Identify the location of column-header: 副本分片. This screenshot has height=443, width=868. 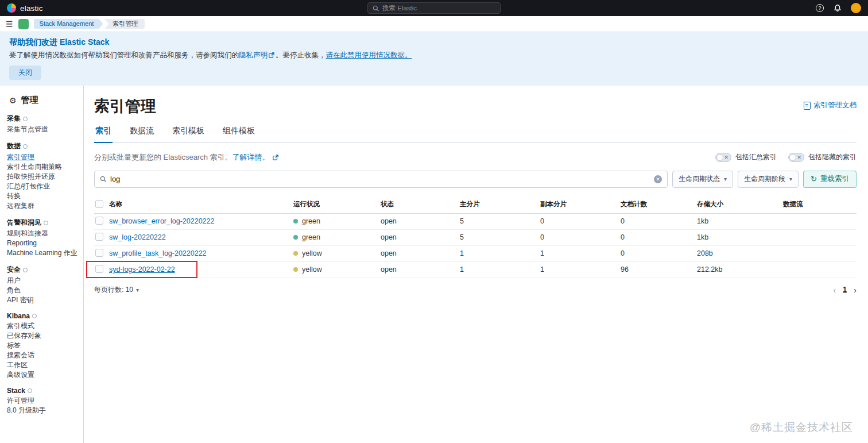
(580, 205).